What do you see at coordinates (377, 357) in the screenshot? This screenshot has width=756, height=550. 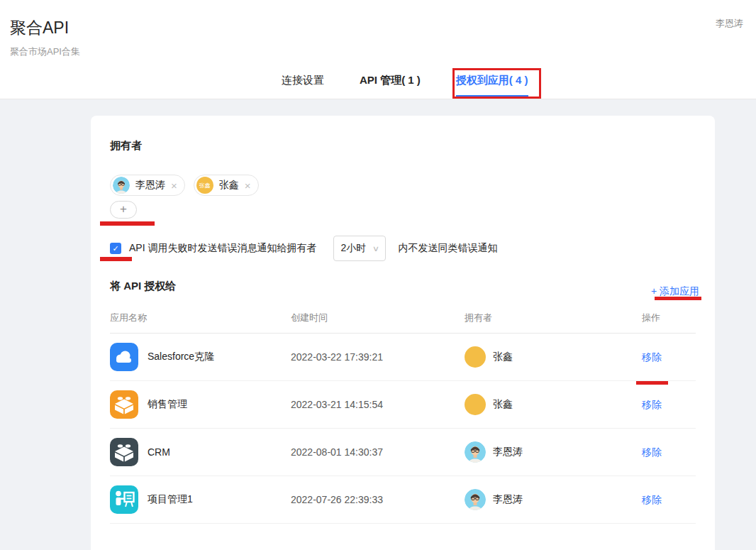 I see `created-time: 2022-03-22 17:39:21` at bounding box center [377, 357].